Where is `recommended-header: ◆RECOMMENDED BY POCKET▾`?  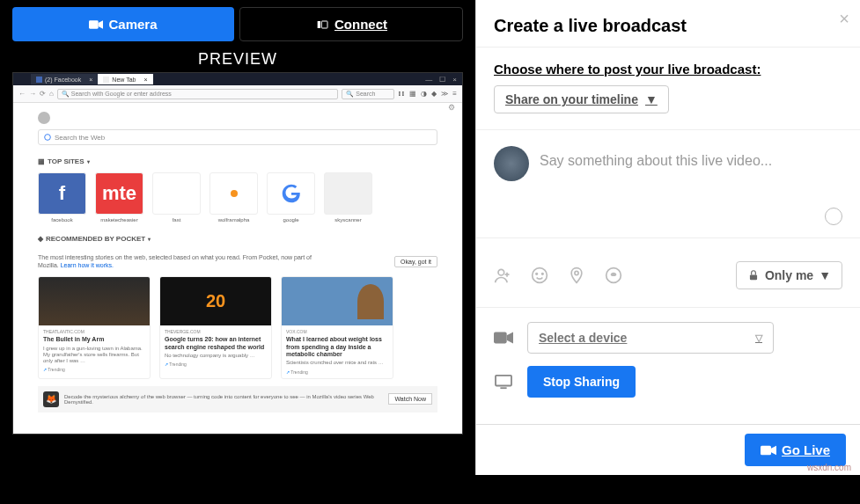 recommended-header: ◆RECOMMENDED BY POCKET▾ is located at coordinates (238, 239).